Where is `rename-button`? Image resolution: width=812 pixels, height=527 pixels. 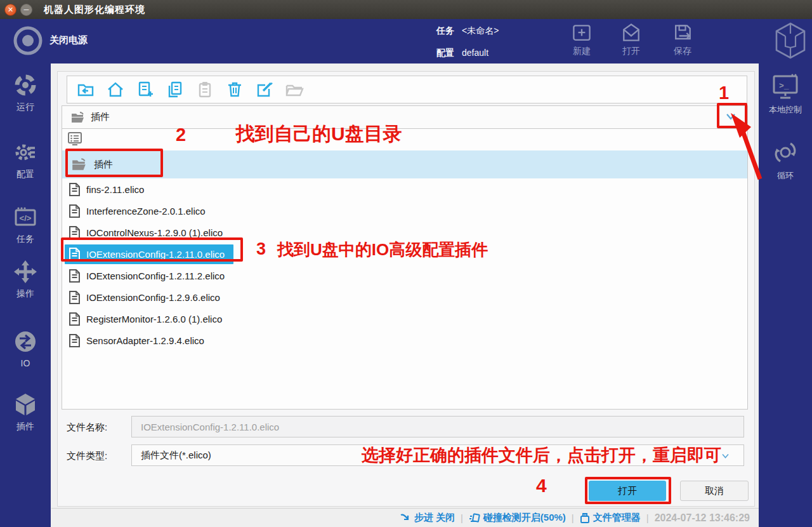
rename-button is located at coordinates (265, 90).